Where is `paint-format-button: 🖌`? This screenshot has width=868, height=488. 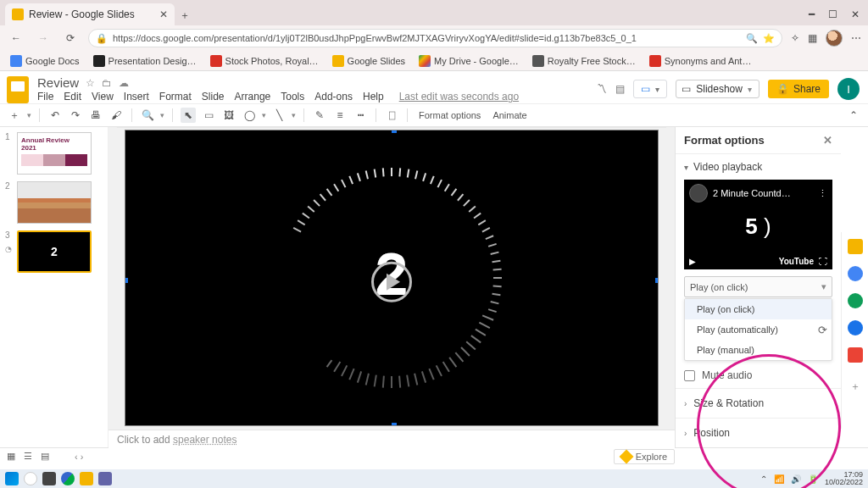
paint-format-button: 🖌 is located at coordinates (116, 115).